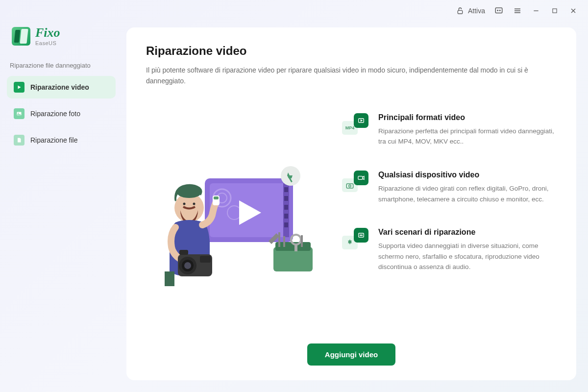 This screenshot has height=392, width=588. Describe the element at coordinates (61, 67) in the screenshot. I see `sidebar-section-label: Riparazione file danneggiato` at that location.